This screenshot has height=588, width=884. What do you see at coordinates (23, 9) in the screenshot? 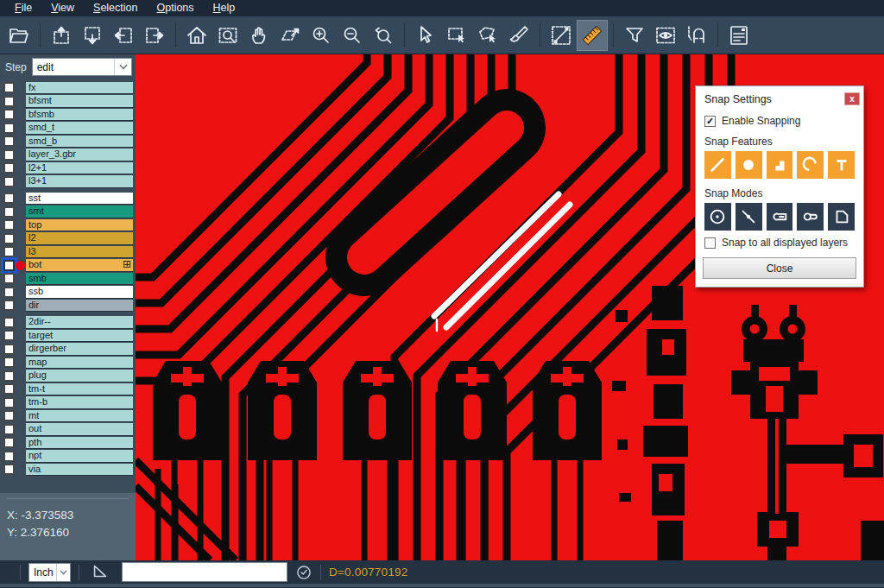
I see `menu-file: File` at bounding box center [23, 9].